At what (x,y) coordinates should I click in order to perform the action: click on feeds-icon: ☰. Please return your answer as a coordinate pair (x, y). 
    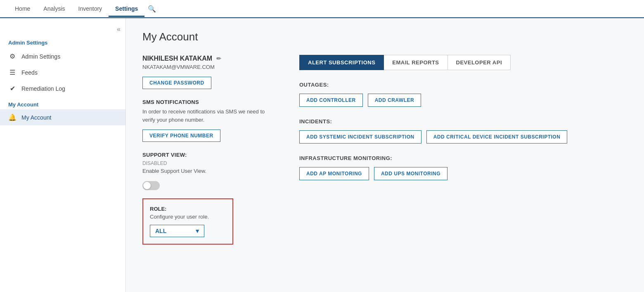
    Looking at the image, I should click on (12, 73).